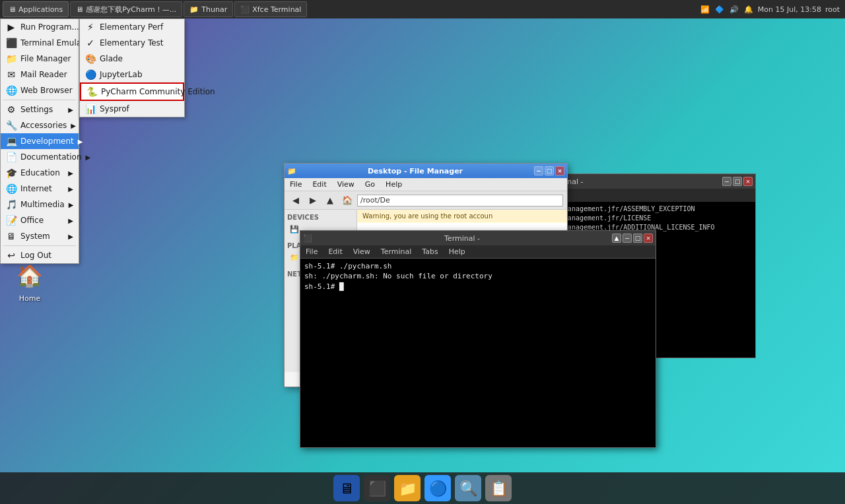  I want to click on file-manager-max: □, so click(549, 171).